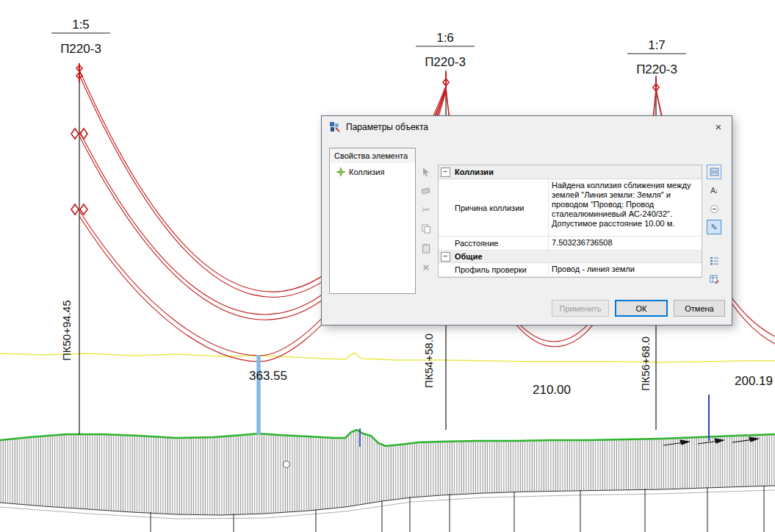 The image size is (775, 532). I want to click on element-tree-panel: Коллизия, so click(372, 228).